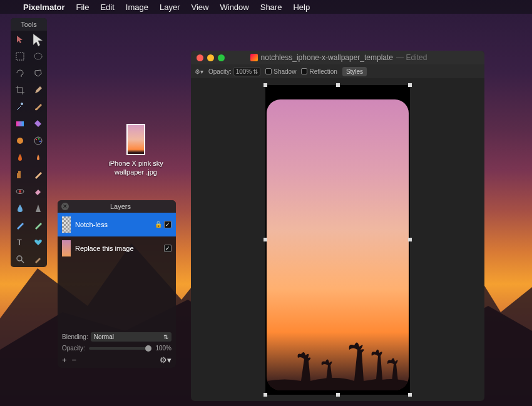  Describe the element at coordinates (116, 225) in the screenshot. I see `layer-row: Notch-less 🔒` at that location.